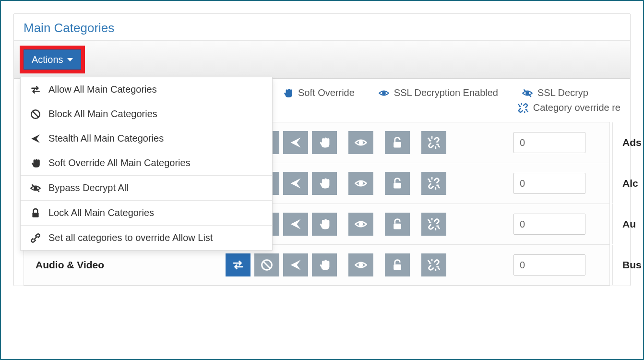 The height and width of the screenshot is (360, 644). I want to click on actions-dropdown-button: Actions, so click(52, 60).